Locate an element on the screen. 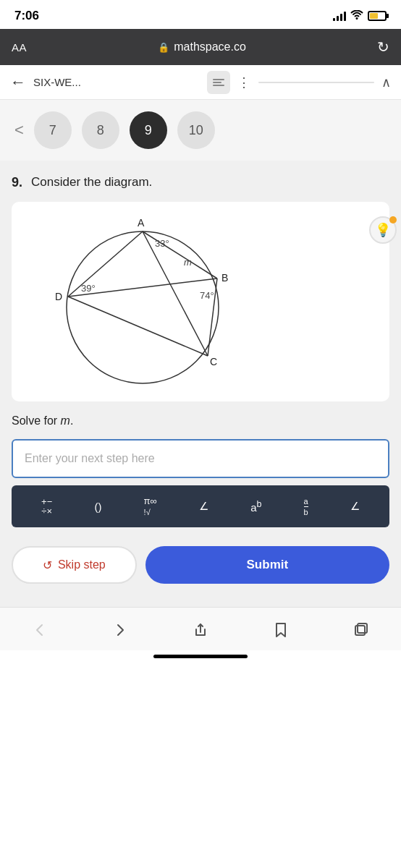  url-text: mathspace.co is located at coordinates (210, 47).